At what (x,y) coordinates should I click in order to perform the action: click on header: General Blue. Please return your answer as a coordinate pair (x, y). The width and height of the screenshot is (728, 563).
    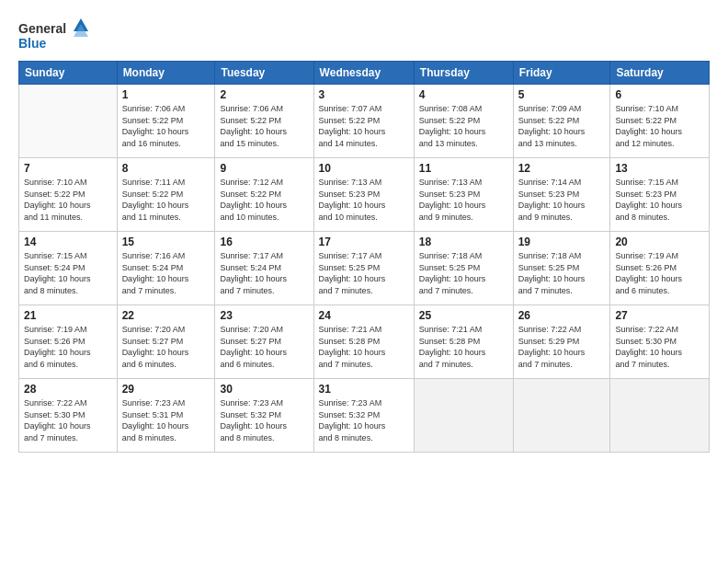
    Looking at the image, I should click on (364, 35).